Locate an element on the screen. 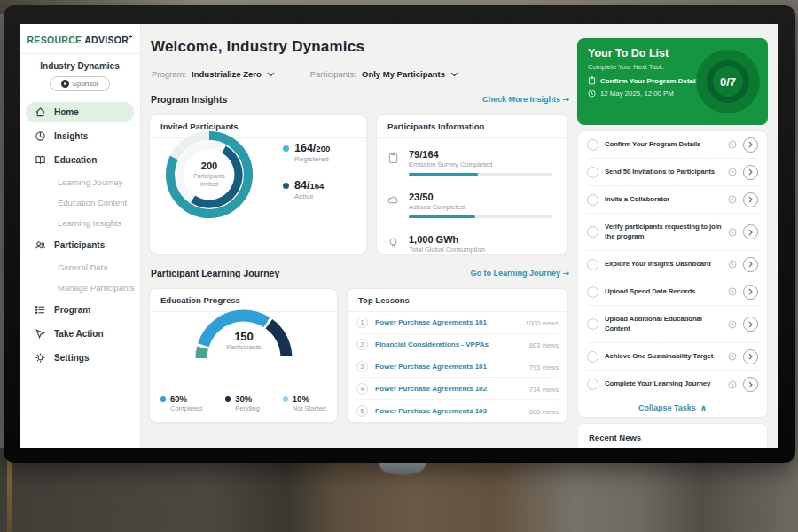 This screenshot has width=798, height=532. sidebar-item-home: Home is located at coordinates (80, 112).